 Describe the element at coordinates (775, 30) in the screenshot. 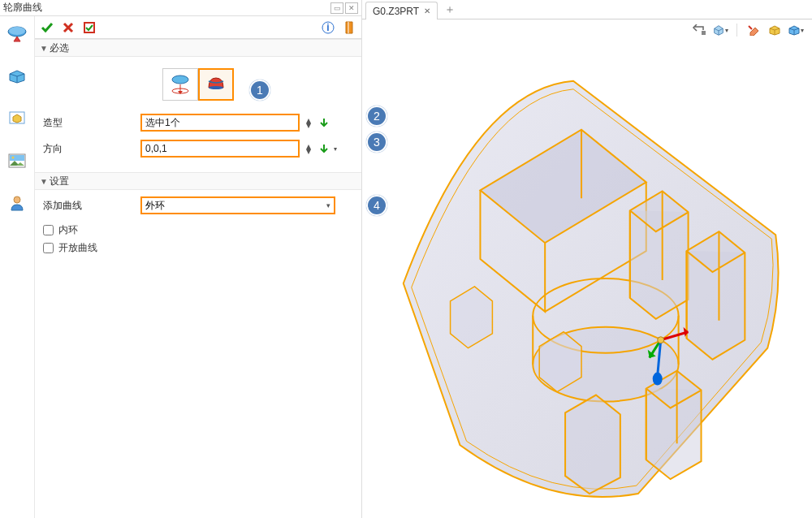

I see `solid-icon` at that location.